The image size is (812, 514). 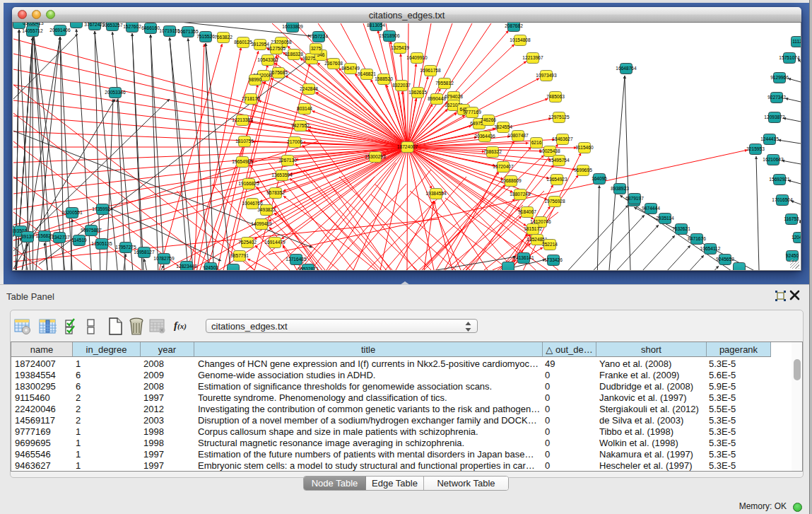 What do you see at coordinates (711, 249) in the screenshot?
I see `svg-text: 10654112` at bounding box center [711, 249].